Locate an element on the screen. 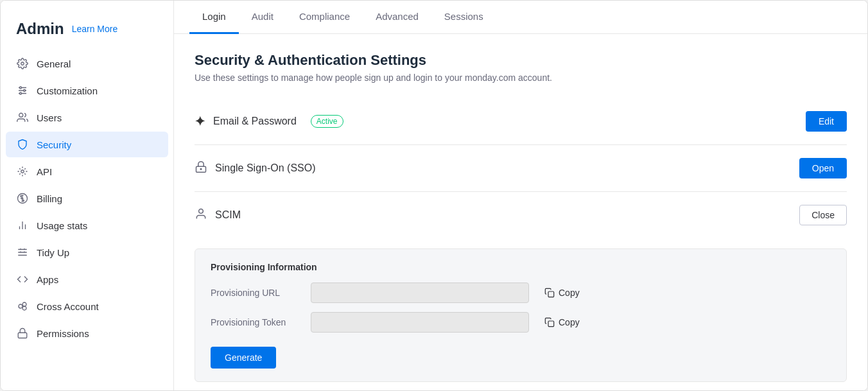 This screenshot has height=391, width=868. customization-icon is located at coordinates (22, 91).